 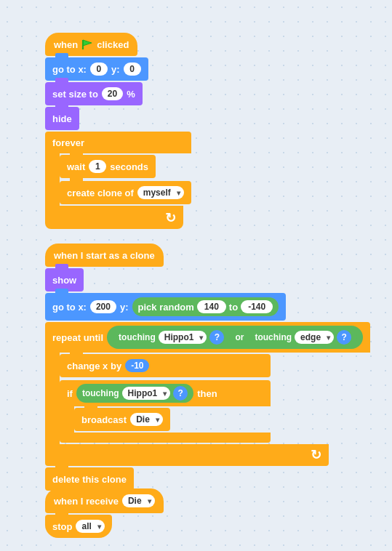 I want to click on forever-body: wait 1 seconds create clone of myself, so click(x=118, y=180).